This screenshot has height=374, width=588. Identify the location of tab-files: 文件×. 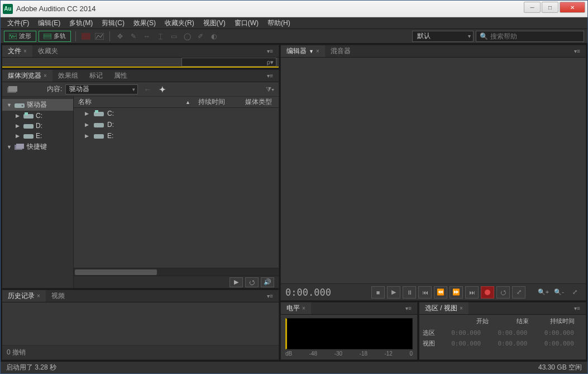
(17, 51).